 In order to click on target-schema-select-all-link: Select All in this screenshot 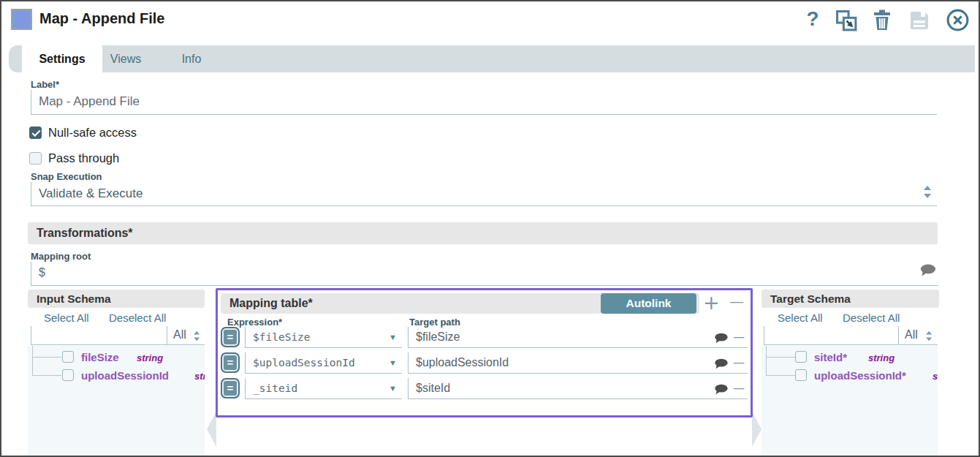, I will do `click(800, 317)`.